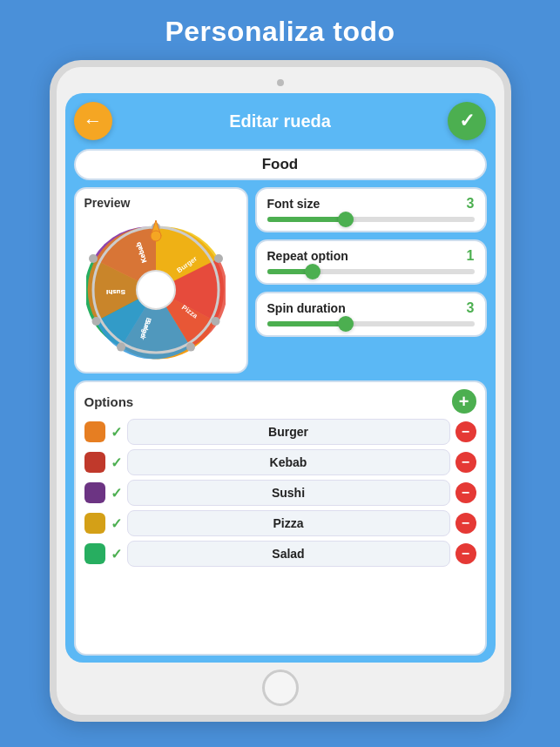 The image size is (560, 747). I want to click on option-name-burger: Burger, so click(289, 432).